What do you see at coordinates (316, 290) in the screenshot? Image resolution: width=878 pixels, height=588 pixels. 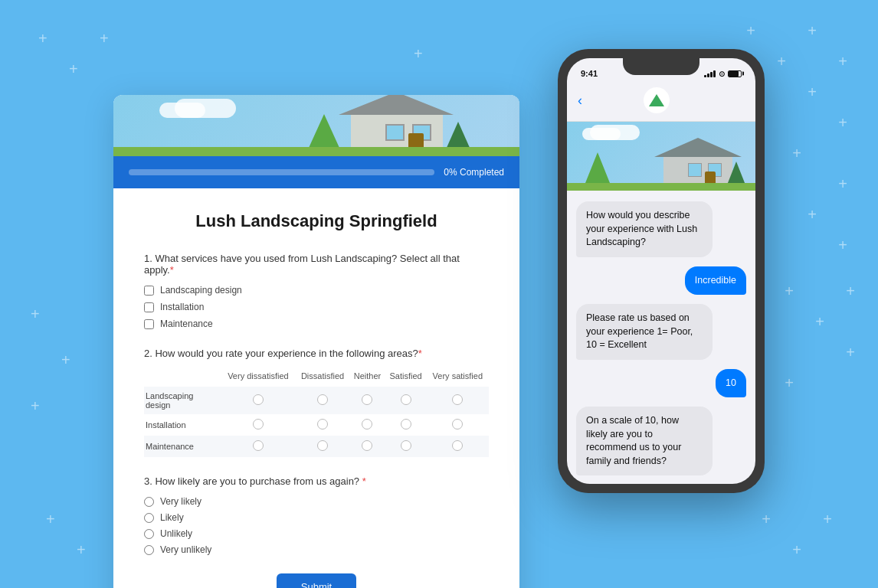 I see `checkbox-landscaping-design: Landscaping design` at bounding box center [316, 290].